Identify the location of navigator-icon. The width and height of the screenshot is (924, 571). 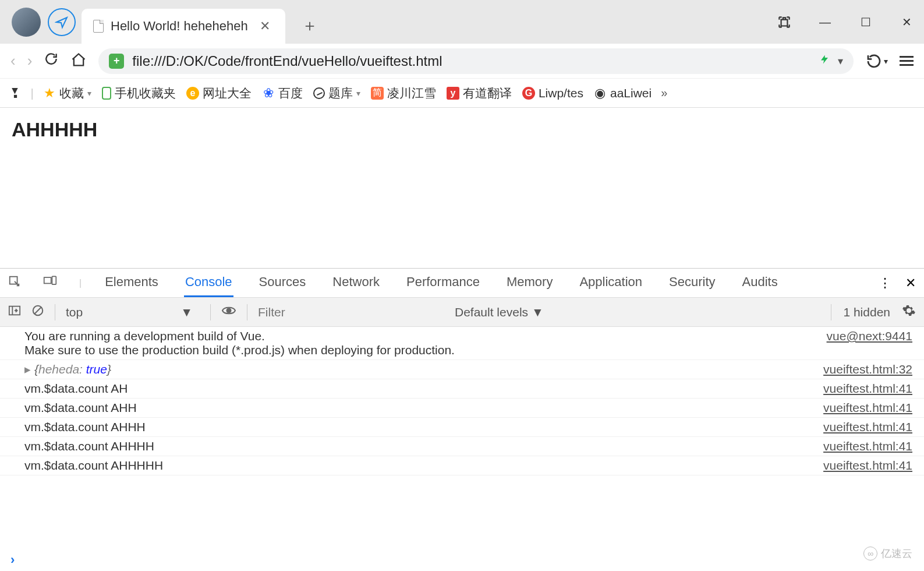
(62, 22).